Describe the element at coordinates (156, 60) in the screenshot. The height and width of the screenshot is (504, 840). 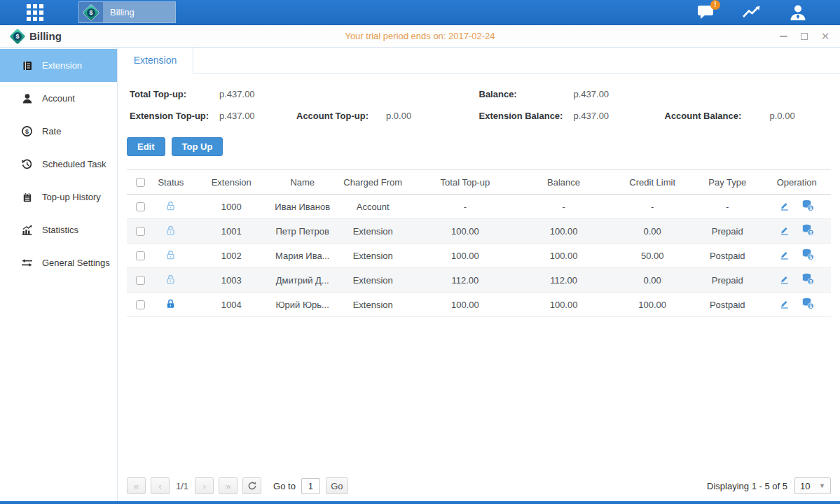
I see `tab-extension: Extension` at that location.